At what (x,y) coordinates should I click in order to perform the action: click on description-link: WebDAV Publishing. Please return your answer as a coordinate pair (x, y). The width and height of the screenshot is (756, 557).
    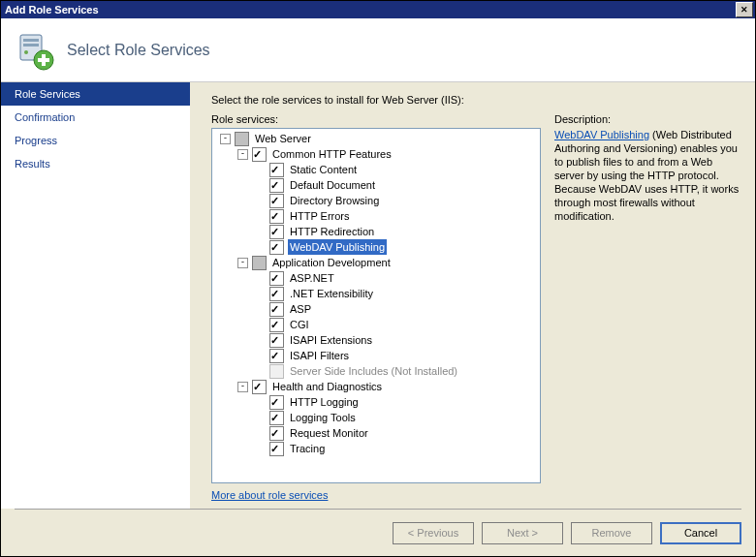
    Looking at the image, I should click on (602, 135).